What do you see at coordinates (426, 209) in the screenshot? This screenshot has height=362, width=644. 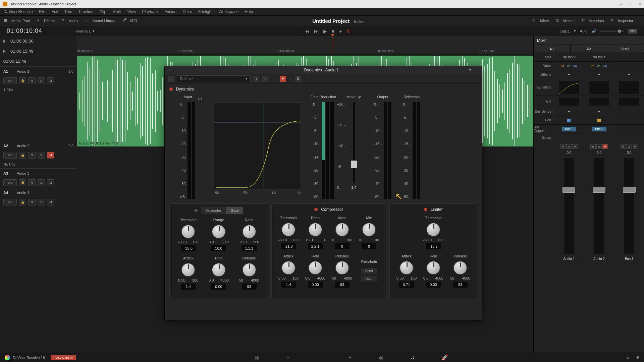 I see `limiter-enable-toggle` at bounding box center [426, 209].